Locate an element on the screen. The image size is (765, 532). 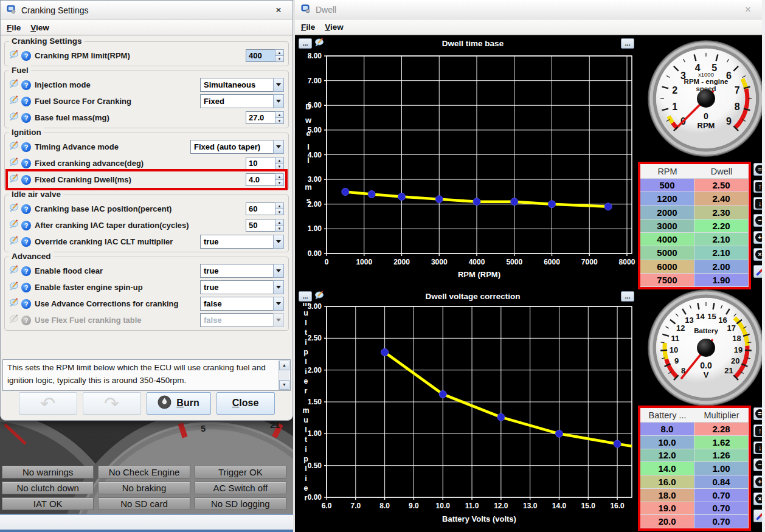
table-cell: 2.00 is located at coordinates (721, 267).